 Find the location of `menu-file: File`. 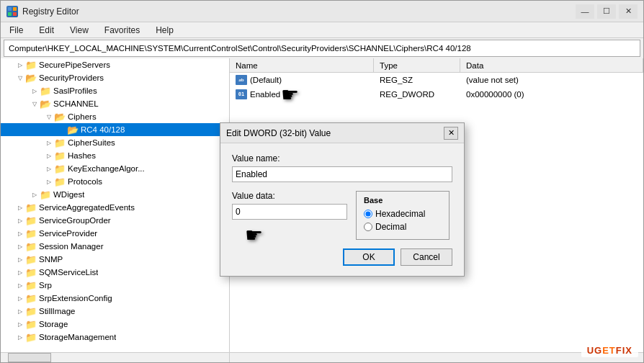

menu-file: File is located at coordinates (16, 30).